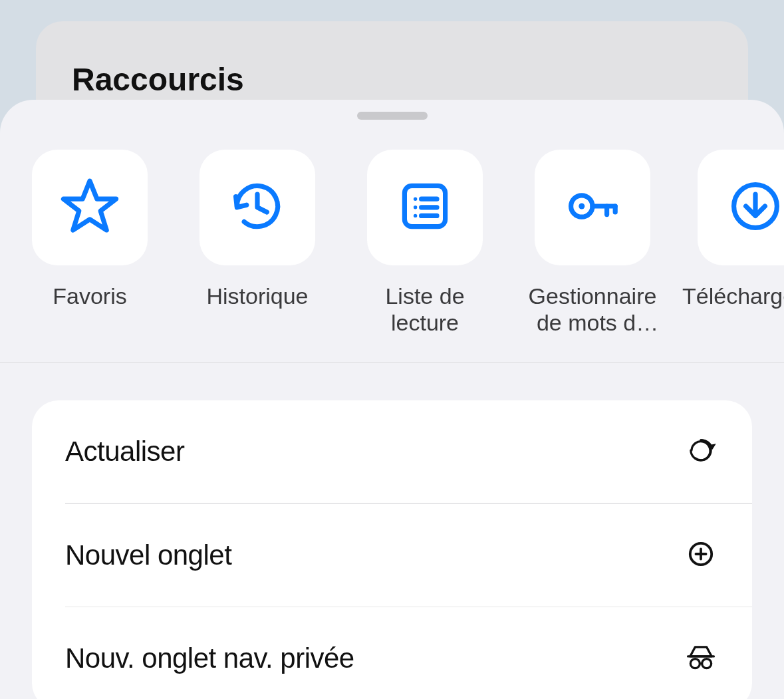 The height and width of the screenshot is (699, 784). I want to click on star-icon, so click(90, 208).